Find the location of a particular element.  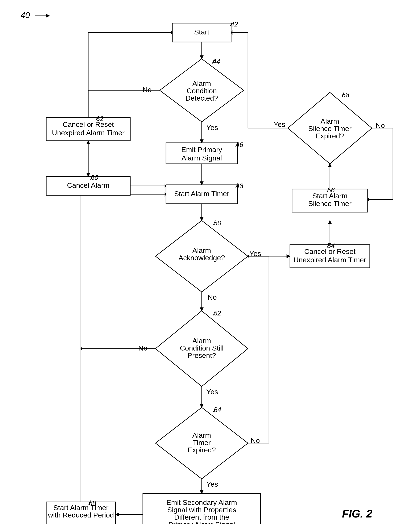

alarm-silence-exp-label2: Silence Timer is located at coordinates (330, 128).